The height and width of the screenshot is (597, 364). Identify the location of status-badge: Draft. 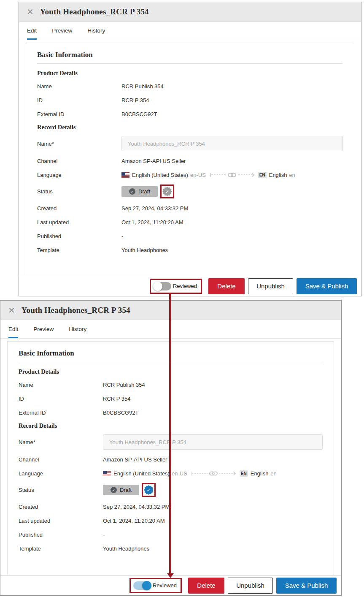
(140, 192).